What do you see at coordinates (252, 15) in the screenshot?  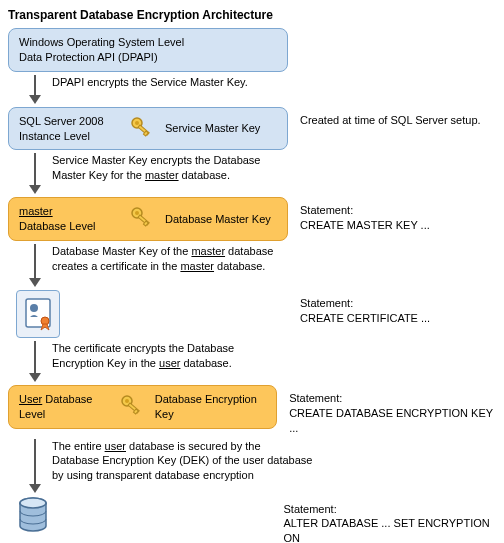 I see `diagram-title: Transparent Database Encryption Architec…` at bounding box center [252, 15].